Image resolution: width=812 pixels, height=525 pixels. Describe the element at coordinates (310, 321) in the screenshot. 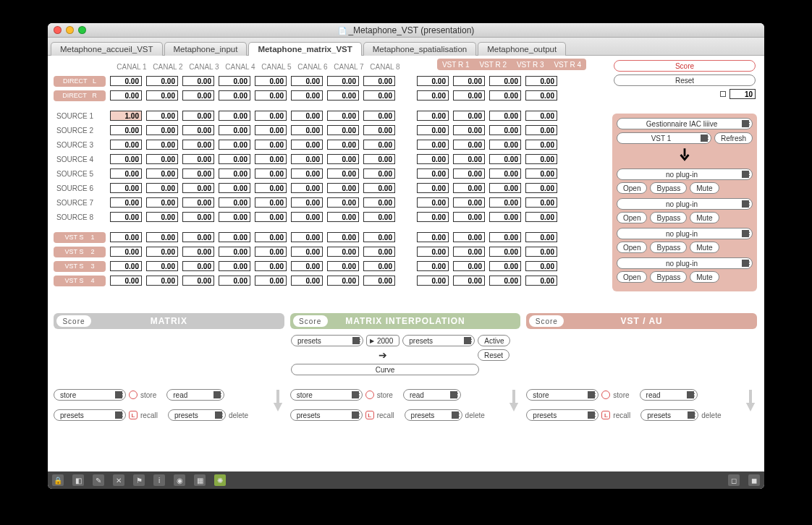

I see `score-pill-interp: Score` at that location.